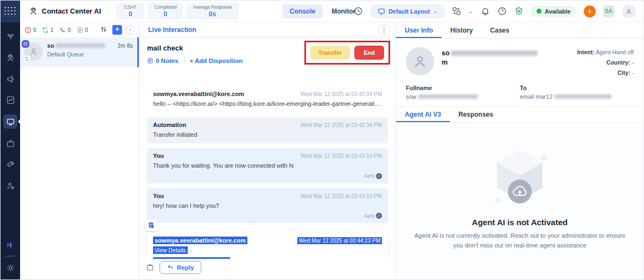 Image resolution: width=644 pixels, height=280 pixels. I want to click on app-launcher-button, so click(10, 11).